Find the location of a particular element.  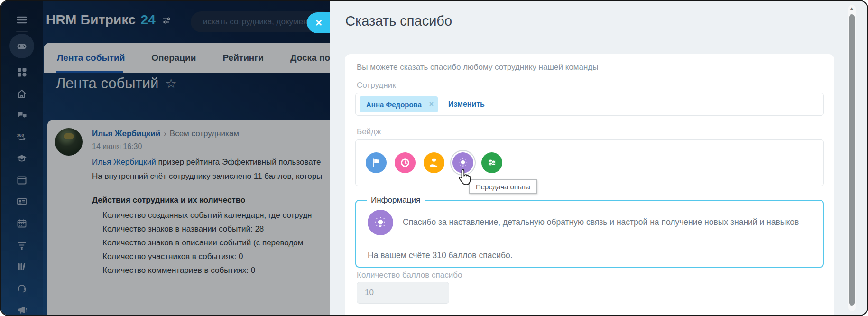

change-employee-link: Изменить is located at coordinates (467, 104).